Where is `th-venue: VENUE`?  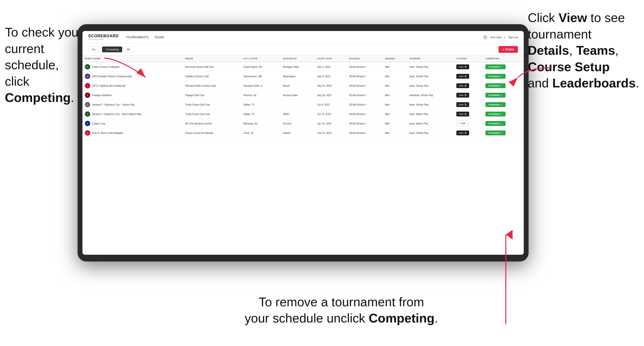 th-venue: VENUE is located at coordinates (212, 59).